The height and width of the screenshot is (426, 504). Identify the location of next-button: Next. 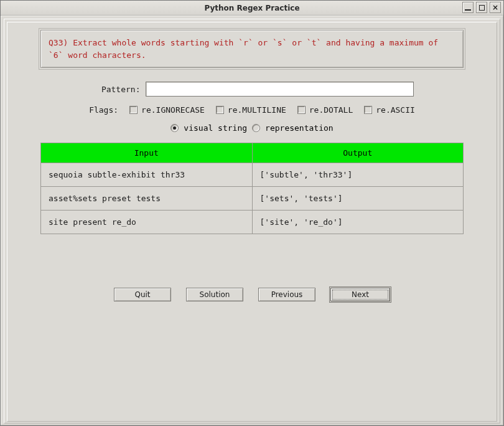
(360, 295).